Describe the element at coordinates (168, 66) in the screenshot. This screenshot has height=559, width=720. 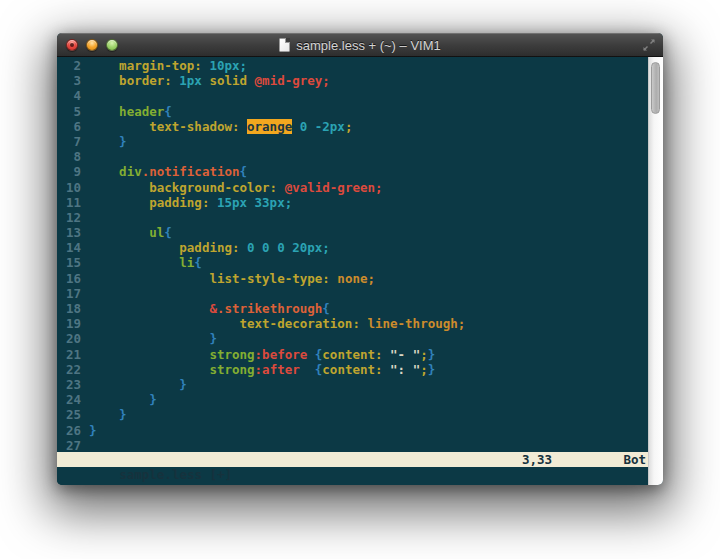
I see `code-text: margin-top: 10px;` at that location.